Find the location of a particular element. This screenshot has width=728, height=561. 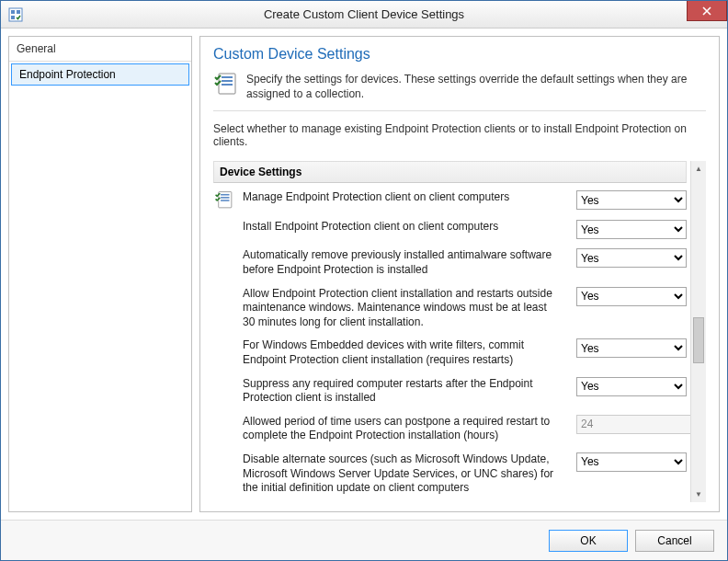

cancel-button: Cancel is located at coordinates (675, 541).